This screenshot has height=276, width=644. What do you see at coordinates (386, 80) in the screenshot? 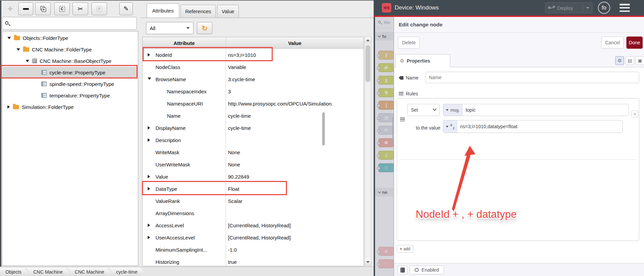
I see `palette-node-change: χ` at bounding box center [386, 80].